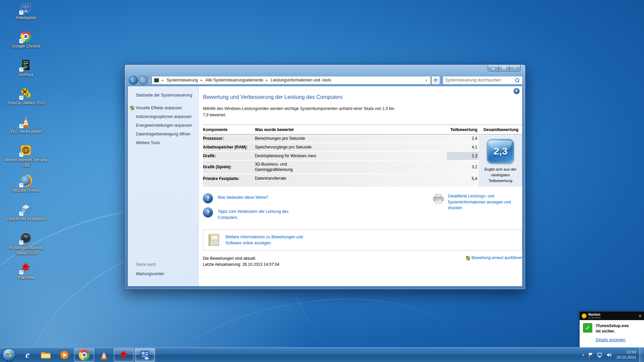 The height and width of the screenshot is (362, 644). I want to click on sidebar-item-indizierungsoptionen: Indizierungsoptionen anpassen, so click(166, 117).